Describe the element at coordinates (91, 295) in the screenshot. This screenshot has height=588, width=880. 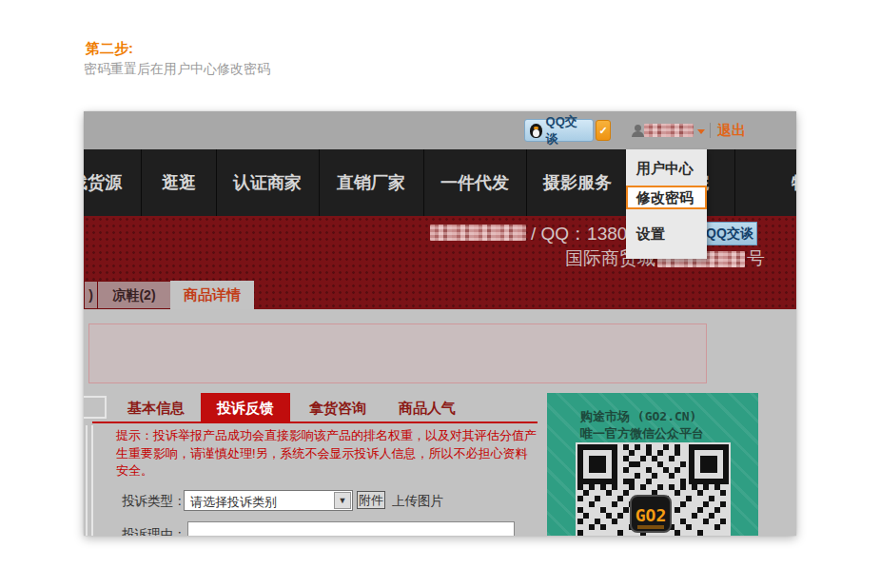
I see `tab-partial: )` at that location.